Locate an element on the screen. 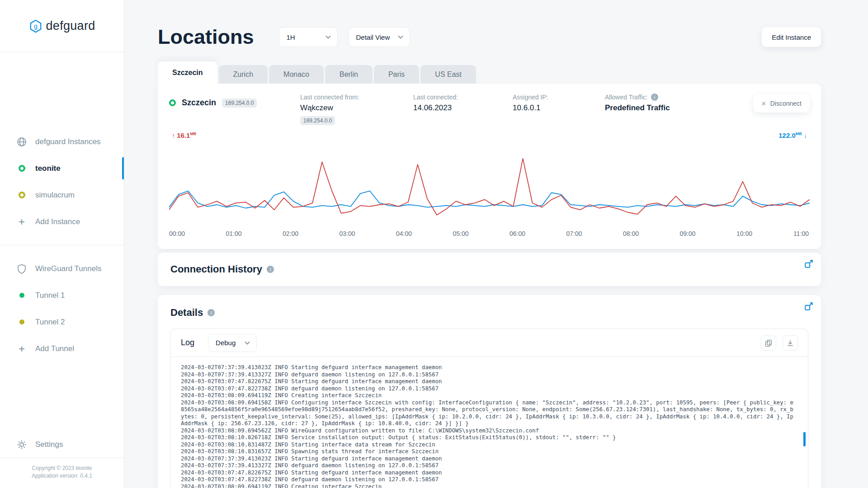  x-tick-label: 04:00 is located at coordinates (404, 234).